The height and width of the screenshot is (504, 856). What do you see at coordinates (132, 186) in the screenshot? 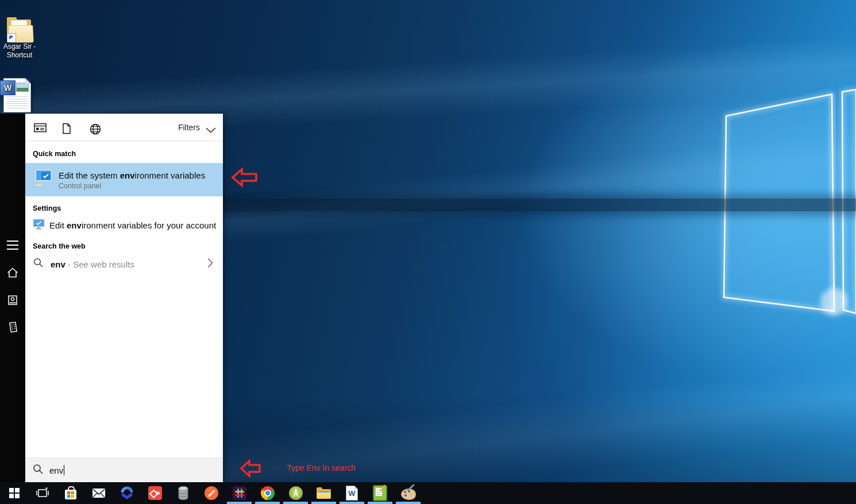
I see `result-subtitle: Control panel` at bounding box center [132, 186].